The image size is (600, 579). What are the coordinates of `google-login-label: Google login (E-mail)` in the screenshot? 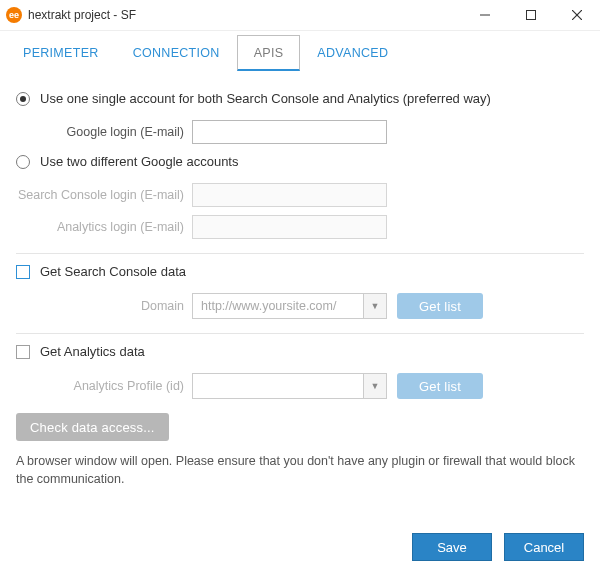 It's located at (104, 132).